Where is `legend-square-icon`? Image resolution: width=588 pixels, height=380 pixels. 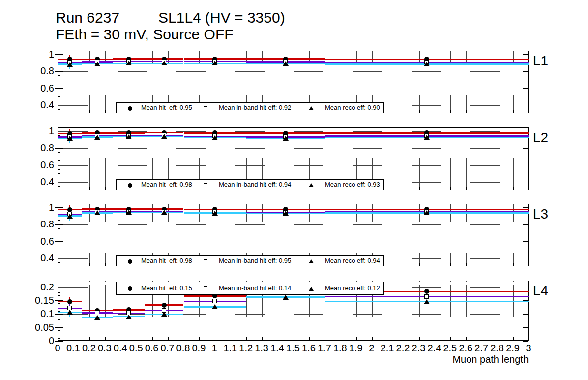
legend-square-icon is located at coordinates (206, 185).